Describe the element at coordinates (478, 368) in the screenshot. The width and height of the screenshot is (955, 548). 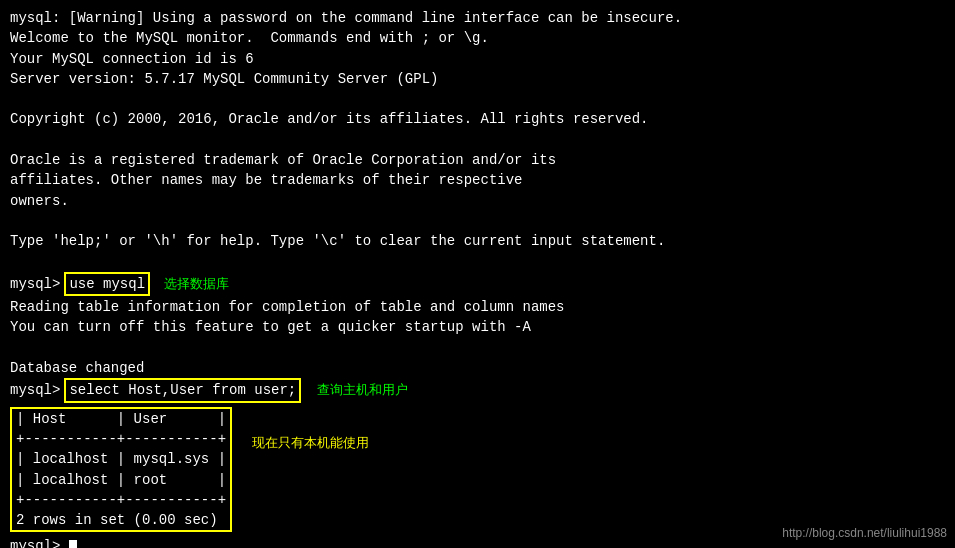
I see `line-db-changed: Database changed` at that location.